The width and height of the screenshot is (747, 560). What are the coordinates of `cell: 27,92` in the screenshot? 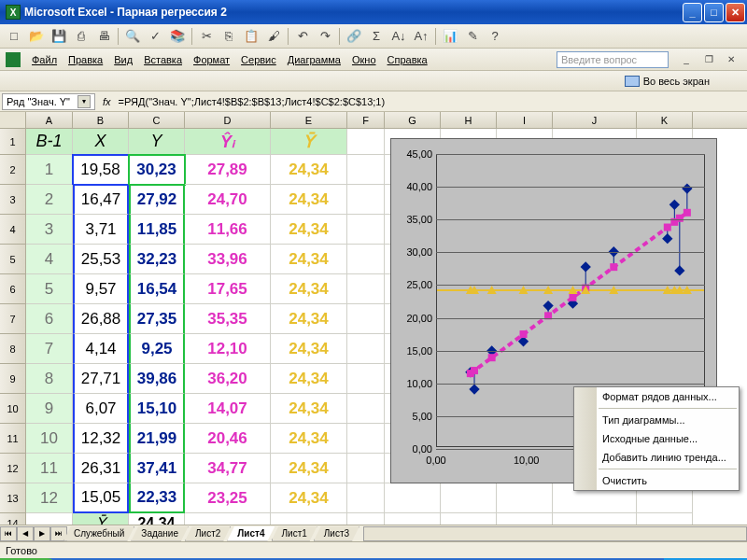 It's located at (157, 200).